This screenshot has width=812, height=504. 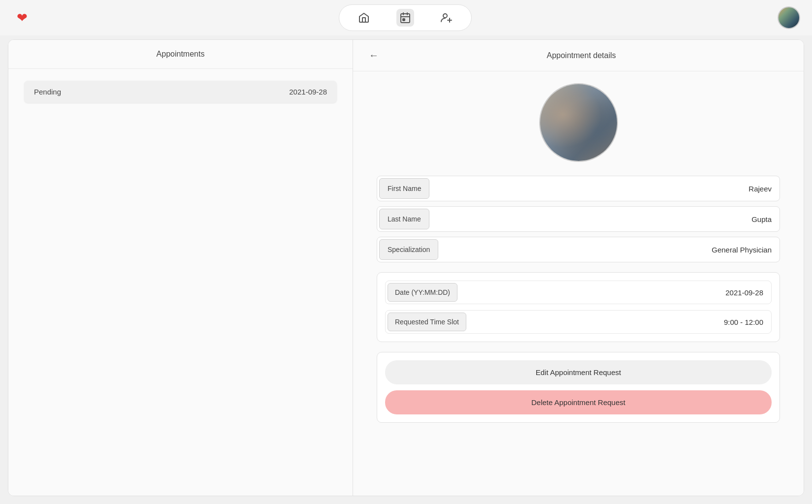 What do you see at coordinates (578, 403) in the screenshot?
I see `delete-appointment-button: Delete Appointment Request` at bounding box center [578, 403].